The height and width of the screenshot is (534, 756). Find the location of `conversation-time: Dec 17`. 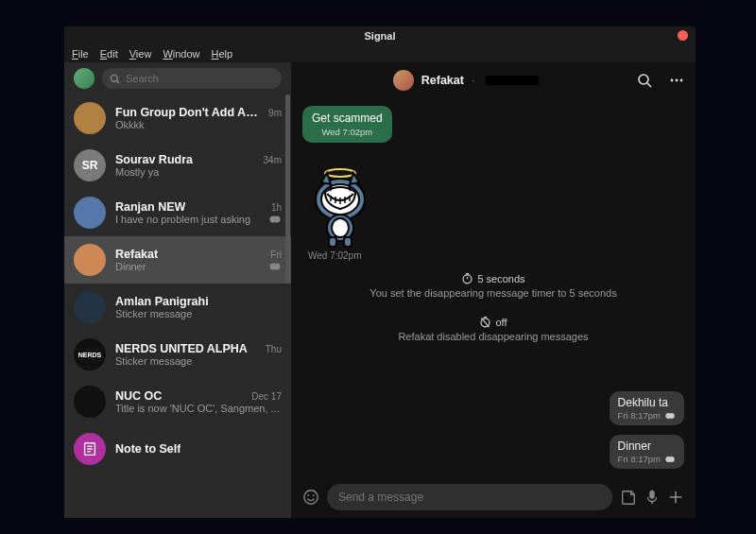

conversation-time: Dec 17 is located at coordinates (266, 397).